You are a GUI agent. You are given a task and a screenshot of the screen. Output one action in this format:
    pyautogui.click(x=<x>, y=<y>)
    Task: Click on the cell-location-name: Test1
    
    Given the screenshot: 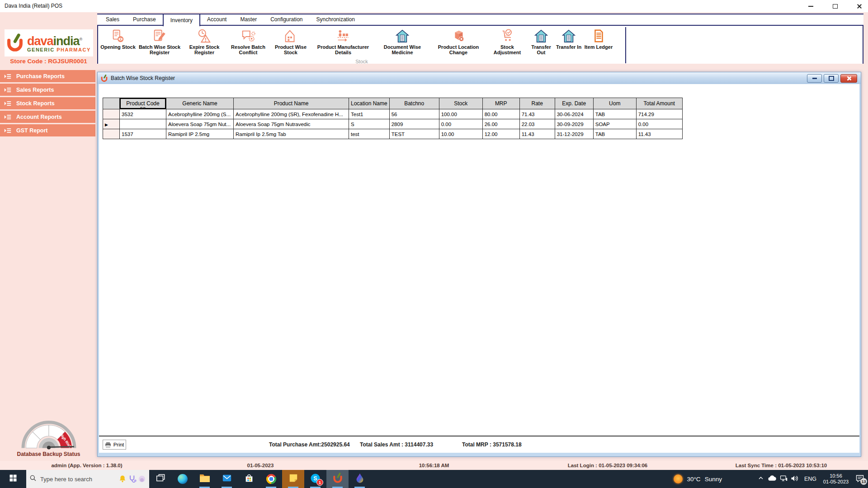 What is the action you would take?
    pyautogui.click(x=369, y=114)
    